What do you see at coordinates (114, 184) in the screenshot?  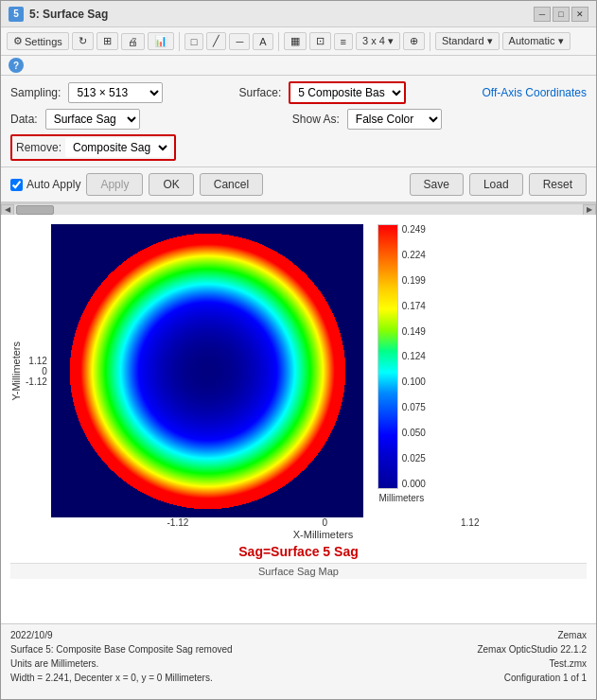 I see `apply-button: Apply` at bounding box center [114, 184].